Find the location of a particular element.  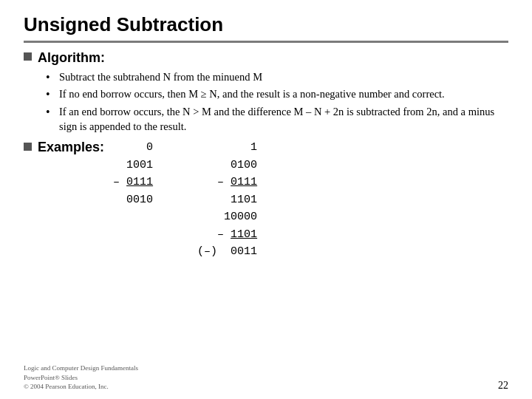

examples-label-container: Examples: is located at coordinates (64, 148).